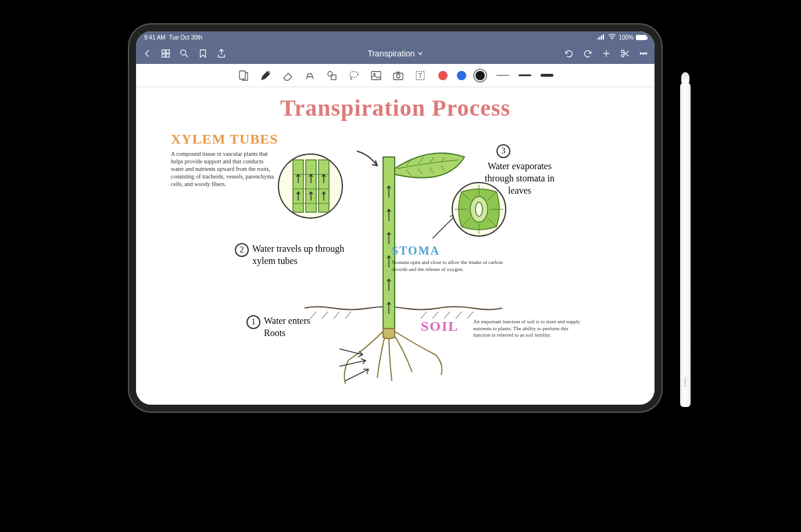  Describe the element at coordinates (528, 329) in the screenshot. I see `soil-text: An important function of soil is to stor…` at that location.